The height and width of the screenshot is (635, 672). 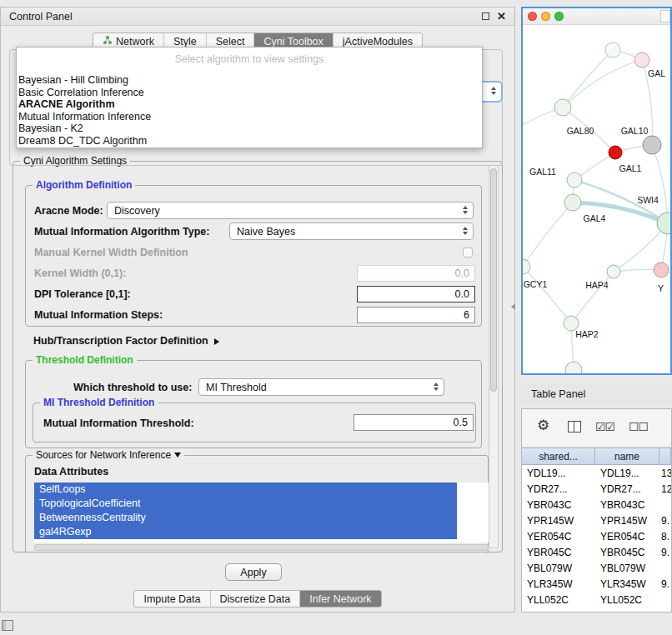 I want to click on table-cell: YLL052C, so click(x=559, y=600).